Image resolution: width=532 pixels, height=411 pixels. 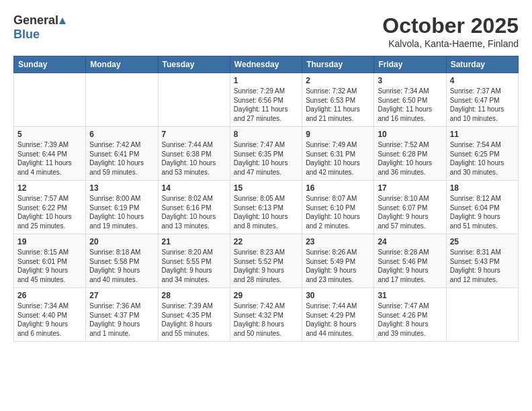 What do you see at coordinates (266, 64) in the screenshot?
I see `weekday-header: Wednesday` at bounding box center [266, 64].